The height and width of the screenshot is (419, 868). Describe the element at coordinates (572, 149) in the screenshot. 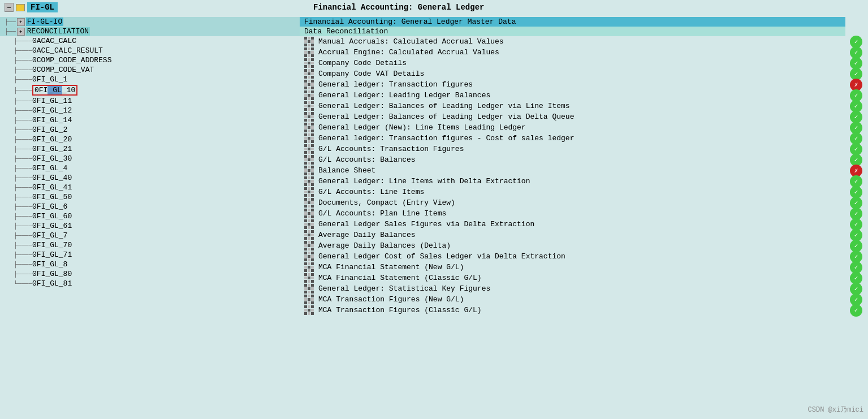

I see `table-row: G/L Accounts: Transaction Figures✓` at that location.